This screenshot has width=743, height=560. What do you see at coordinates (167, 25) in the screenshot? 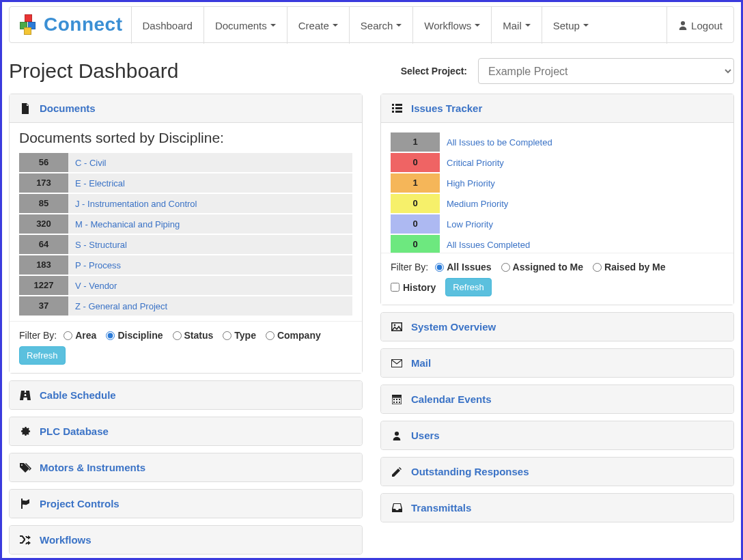
I see `nav-dashboard: Dashboard` at bounding box center [167, 25].